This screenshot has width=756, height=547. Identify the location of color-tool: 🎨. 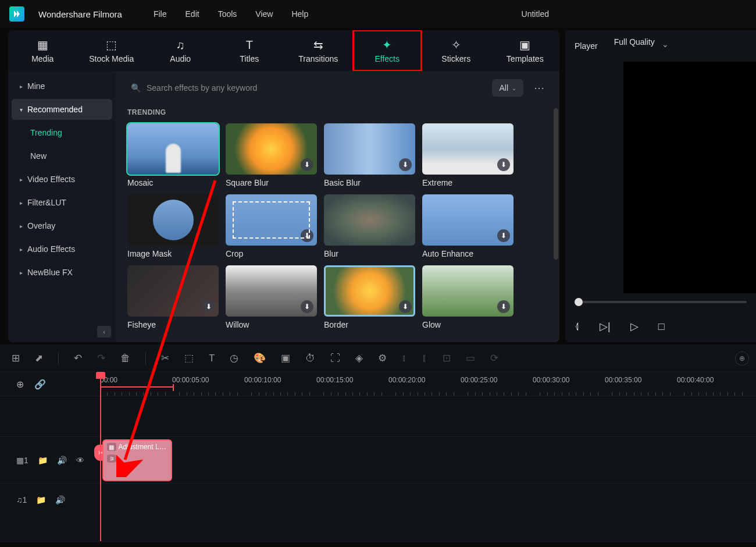
(259, 358).